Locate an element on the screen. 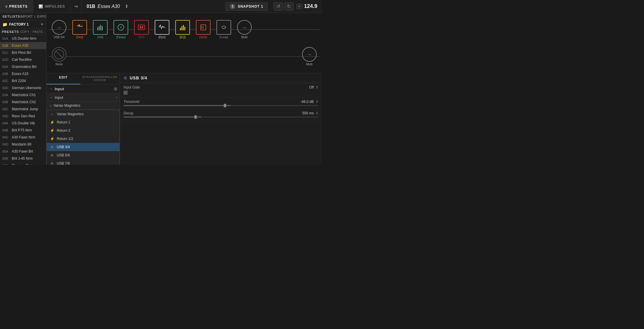 This screenshot has height=329, width=644. list-item: 01CBrit Plexi Brt is located at coordinates (23, 53).